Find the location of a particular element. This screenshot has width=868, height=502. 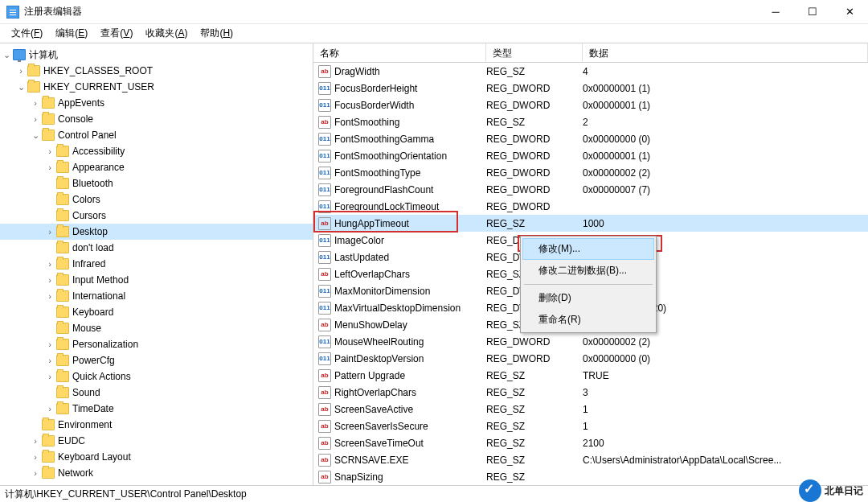

menu-file: 文件(F) is located at coordinates (27, 34).